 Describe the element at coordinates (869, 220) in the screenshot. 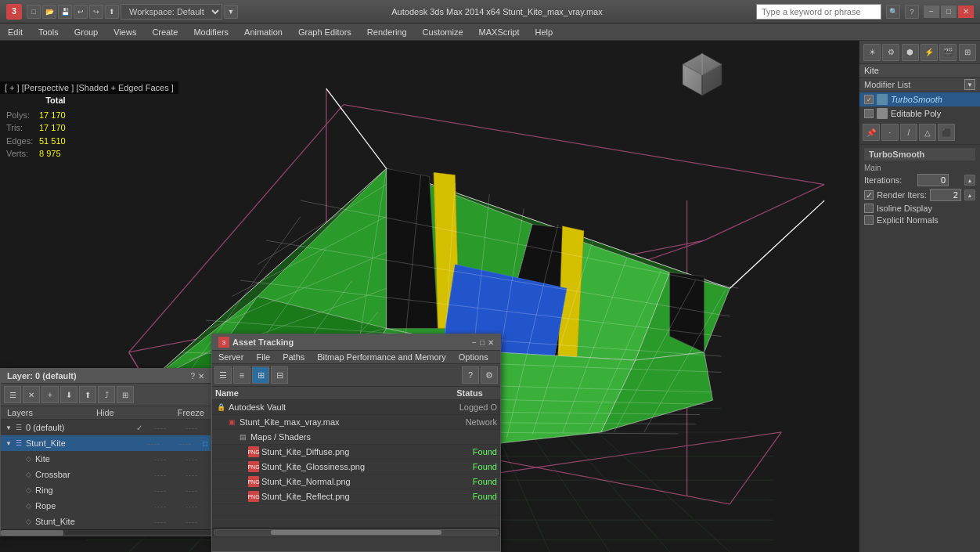

I see `explicit-normals-checkbox` at that location.